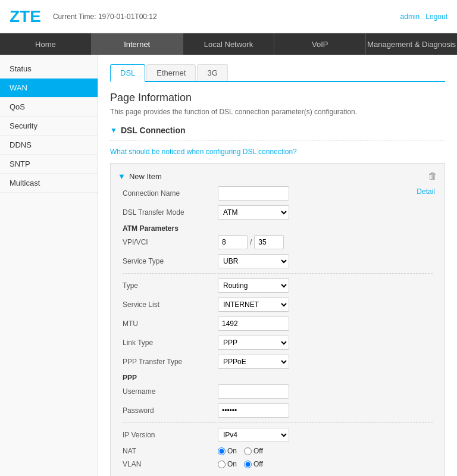  What do you see at coordinates (426, 192) in the screenshot?
I see `detail-link: Detail` at bounding box center [426, 192].